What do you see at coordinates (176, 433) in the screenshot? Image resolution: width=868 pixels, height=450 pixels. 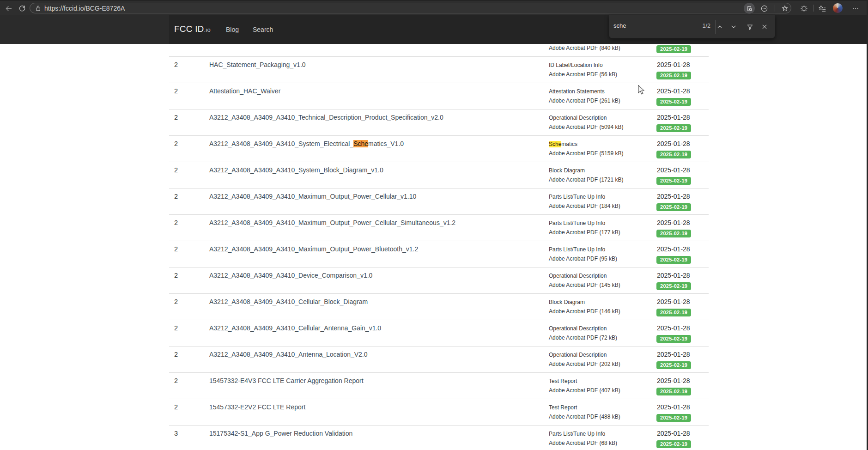 I see `exhibit-count: 3` at bounding box center [176, 433].